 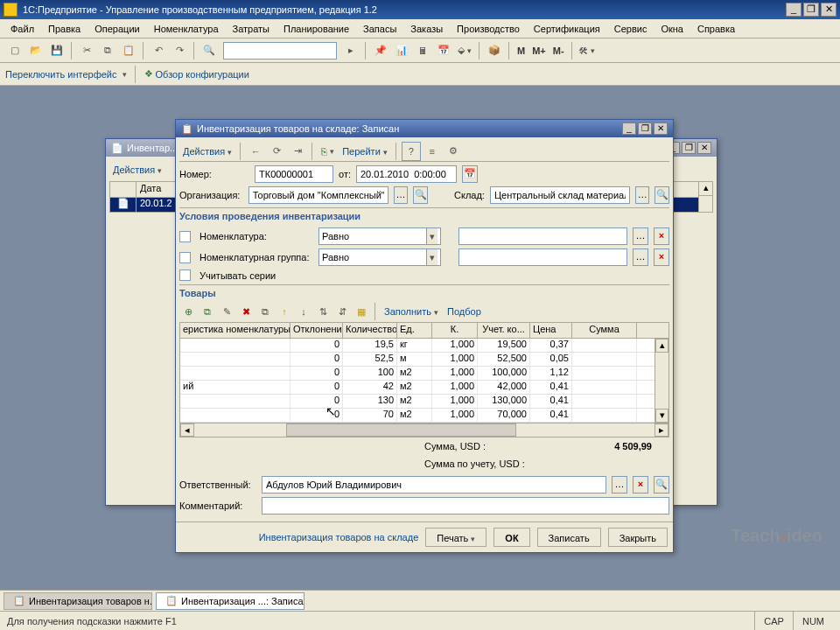 What do you see at coordinates (65, 29) in the screenshot?
I see `menu-edit: Правка` at bounding box center [65, 29].